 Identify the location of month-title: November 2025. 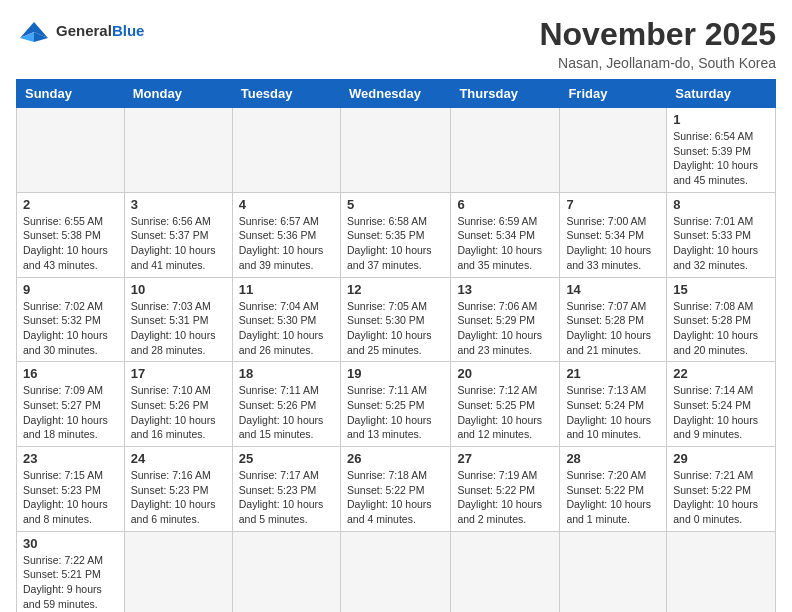
(658, 34).